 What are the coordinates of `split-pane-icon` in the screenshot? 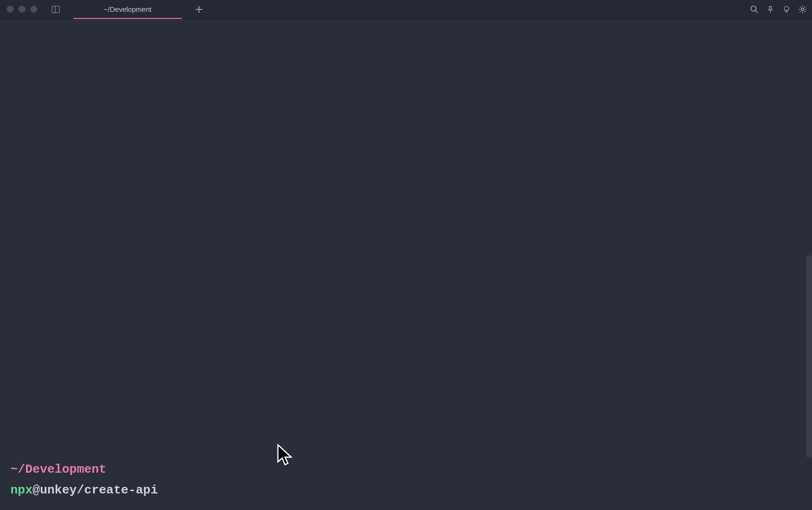 It's located at (56, 9).